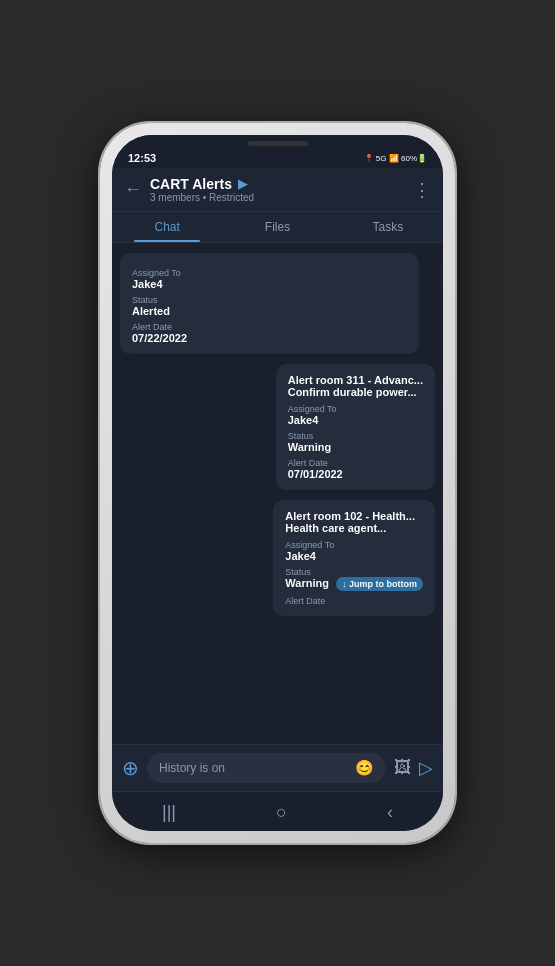 Image resolution: width=555 pixels, height=966 pixels. What do you see at coordinates (278, 198) in the screenshot?
I see `header-subtitle: 3 members • Restricted` at bounding box center [278, 198].